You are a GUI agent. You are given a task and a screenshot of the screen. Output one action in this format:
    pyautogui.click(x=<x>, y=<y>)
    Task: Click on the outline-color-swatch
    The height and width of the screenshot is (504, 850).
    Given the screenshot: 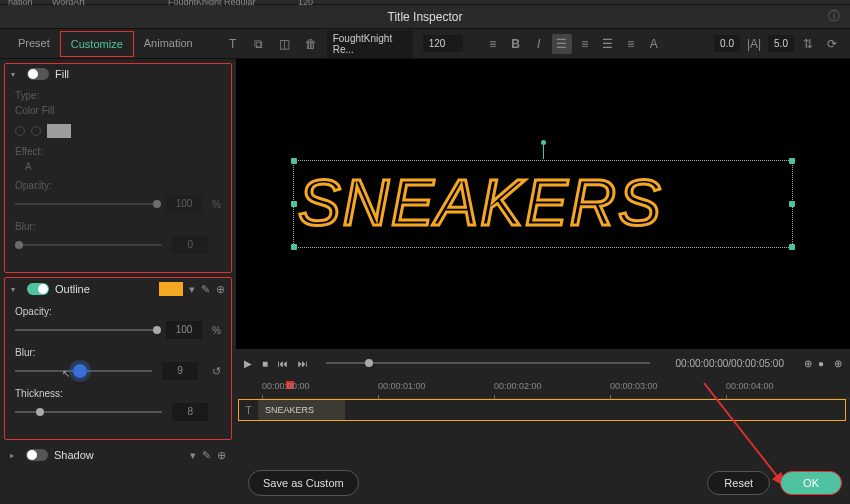 What is the action you would take?
    pyautogui.click(x=171, y=289)
    